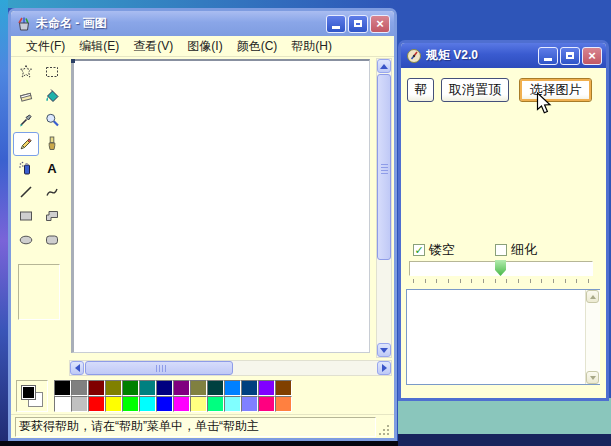 Image resolution: width=611 pixels, height=446 pixels. What do you see at coordinates (503, 337) in the screenshot?
I see `result-textarea` at bounding box center [503, 337].